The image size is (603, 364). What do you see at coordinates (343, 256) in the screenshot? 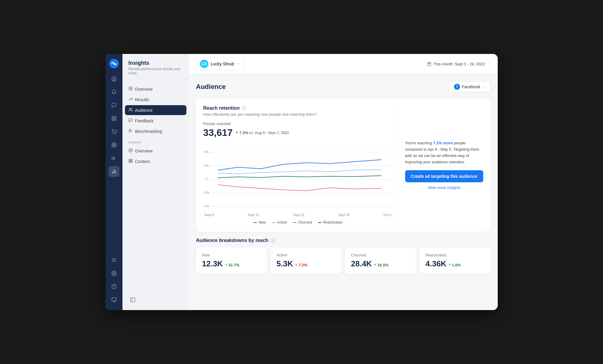
I see `breakdown-section: Audience breakdowns by reach i New 12.3K…` at bounding box center [343, 256].